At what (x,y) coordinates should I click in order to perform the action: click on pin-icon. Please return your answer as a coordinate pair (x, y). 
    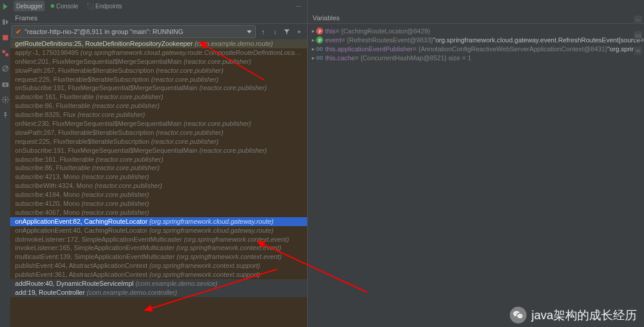
    Looking at the image, I should click on (5, 115).